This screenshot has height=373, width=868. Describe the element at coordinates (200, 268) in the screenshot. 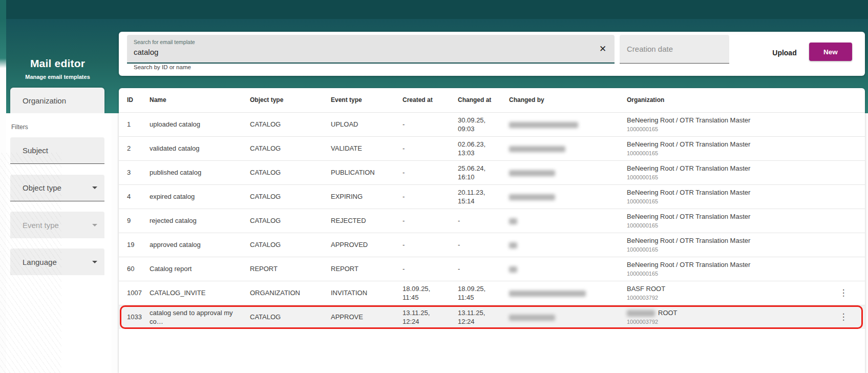

I see `cell-name: Catalog report` at that location.